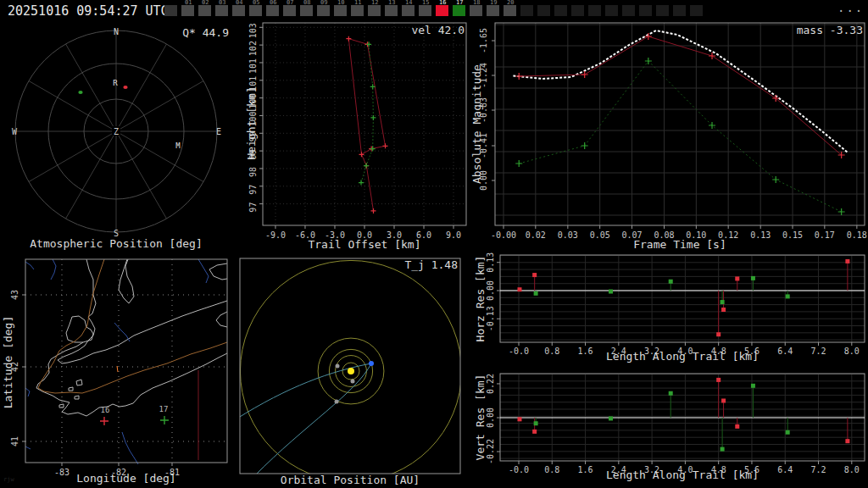  What do you see at coordinates (353, 381) in the screenshot?
I see `mercury-dot` at bounding box center [353, 381].